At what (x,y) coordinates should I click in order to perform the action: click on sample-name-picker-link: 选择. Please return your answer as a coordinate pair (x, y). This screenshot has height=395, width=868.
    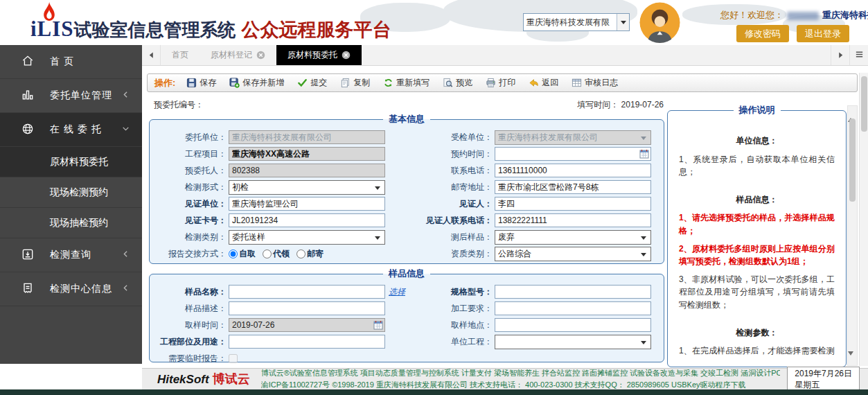
    Looking at the image, I should click on (397, 292).